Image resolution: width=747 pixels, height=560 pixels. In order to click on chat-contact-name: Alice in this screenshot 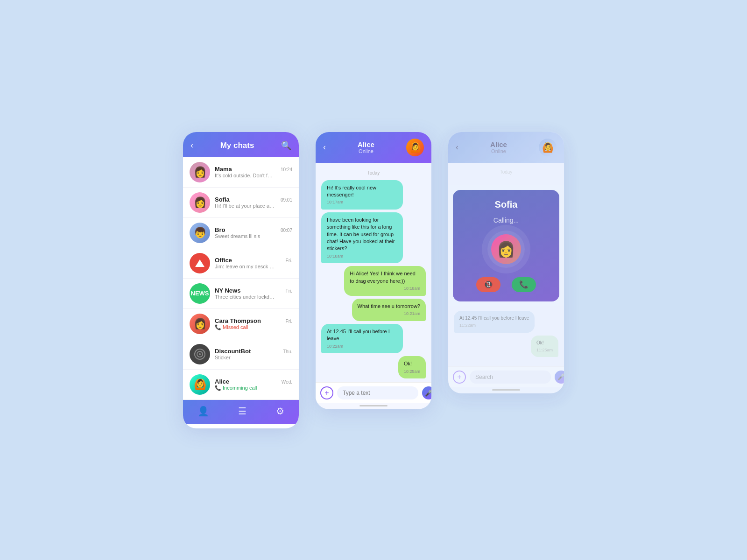, I will do `click(366, 145)`.